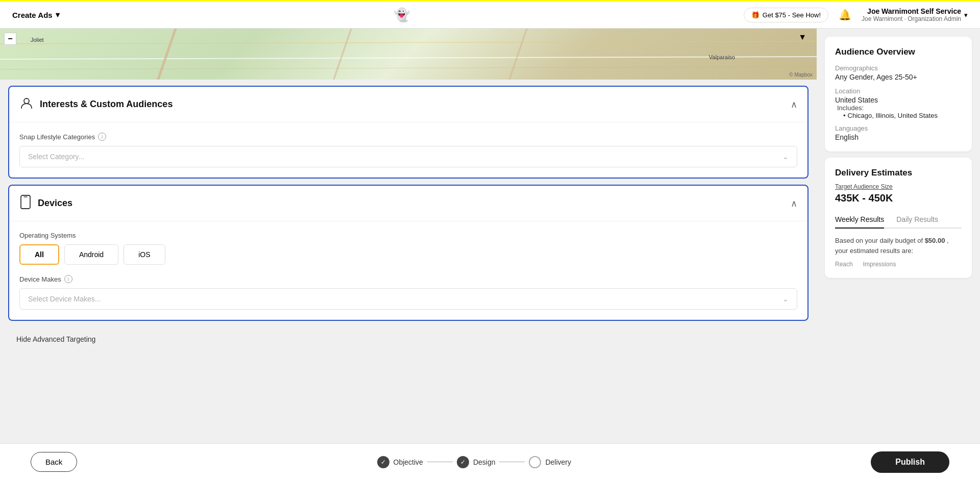 The width and height of the screenshot is (980, 480). I want to click on interests-header-left: Interests & Custom Audiences, so click(96, 104).